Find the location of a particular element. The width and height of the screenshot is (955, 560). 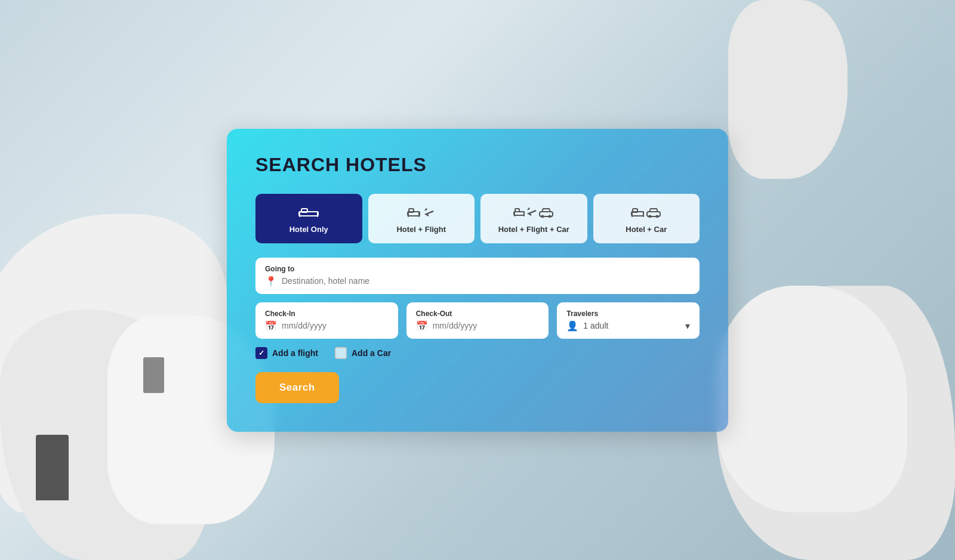

travelers-input-wrap: 👤 1 adult 2 adults 3 adults 4 adults ▾ is located at coordinates (628, 326).